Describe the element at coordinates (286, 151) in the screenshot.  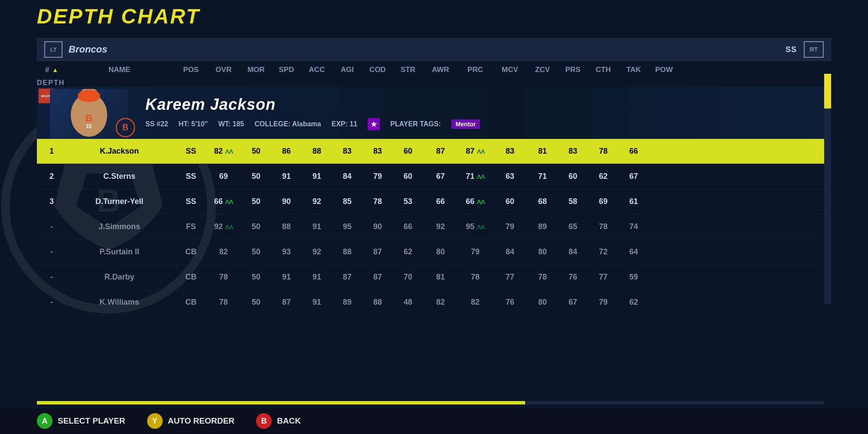
I see `col-spd-value: 86` at that location.